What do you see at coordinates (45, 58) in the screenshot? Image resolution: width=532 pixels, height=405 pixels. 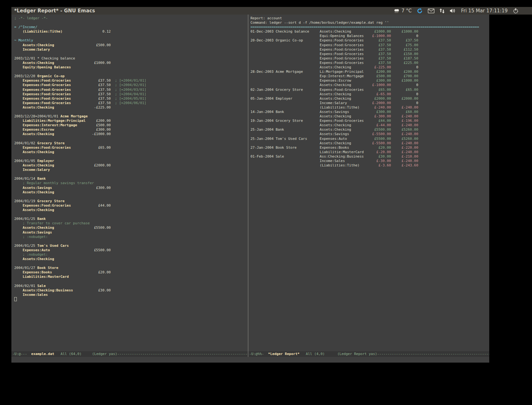 I see `text-segment: 2003/12/01 * Checking balance` at bounding box center [45, 58].